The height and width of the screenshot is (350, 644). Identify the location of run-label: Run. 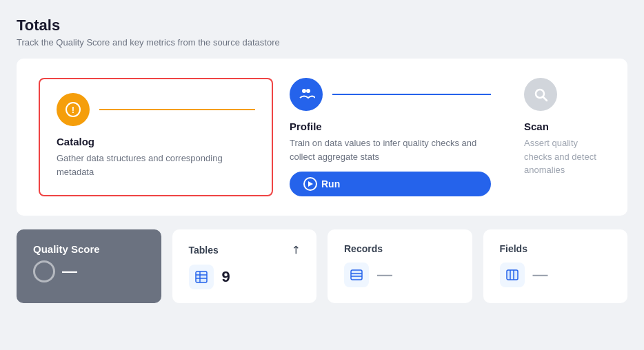
(331, 184).